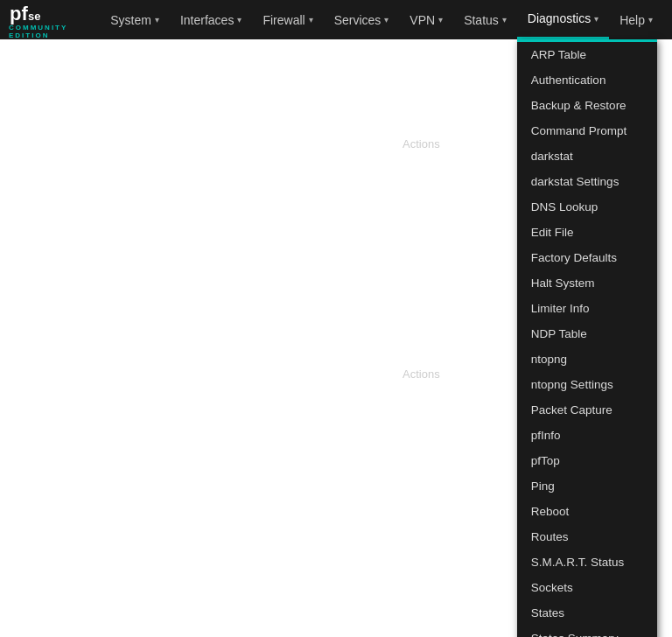 The width and height of the screenshot is (672, 637). Describe the element at coordinates (587, 511) in the screenshot. I see `diagnostics-menu-item-reboot: Reboot` at that location.